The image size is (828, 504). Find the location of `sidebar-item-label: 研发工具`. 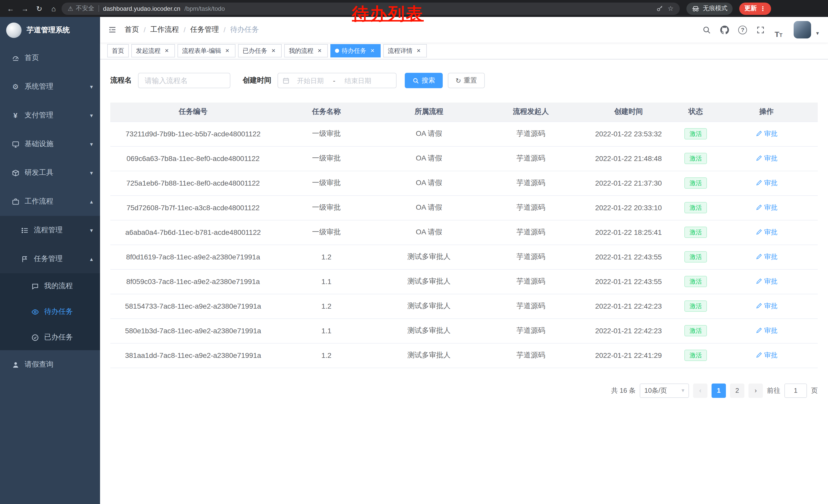

sidebar-item-label: 研发工具 is located at coordinates (39, 173).